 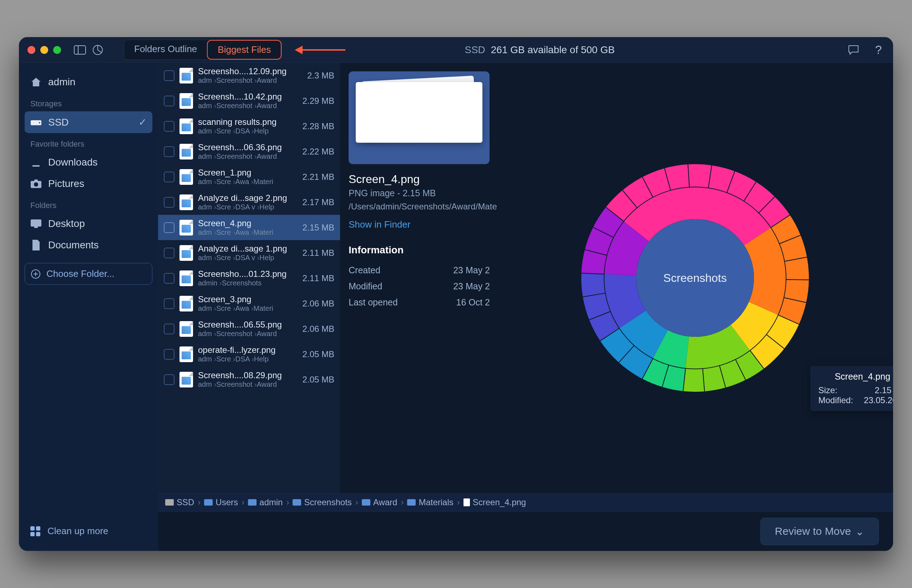 I want to click on file-row: Screensho....12.09.png admScreenshotAwar…, so click(x=249, y=76).